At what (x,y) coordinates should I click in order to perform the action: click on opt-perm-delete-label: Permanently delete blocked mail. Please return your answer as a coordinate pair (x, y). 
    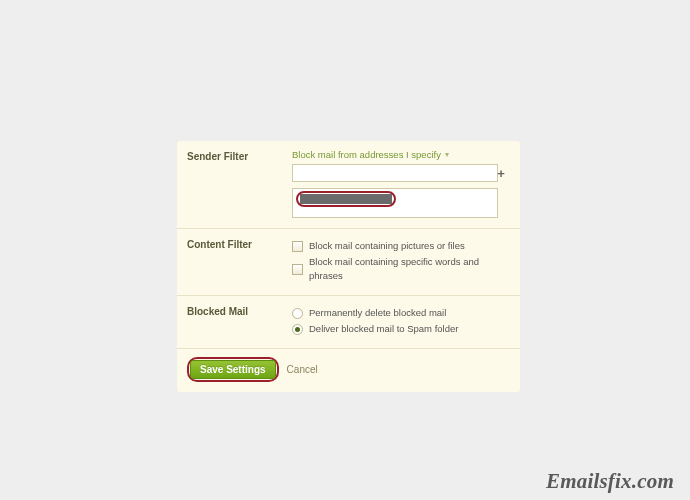
    Looking at the image, I should click on (378, 313).